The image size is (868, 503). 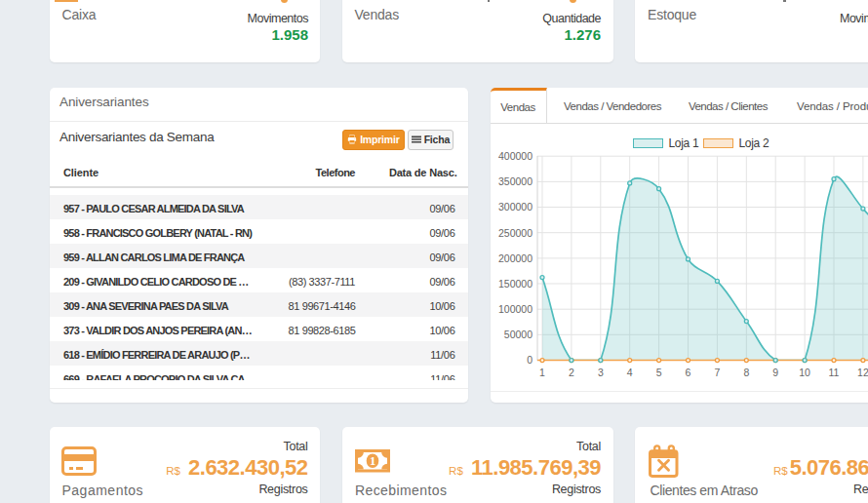 What do you see at coordinates (515, 156) in the screenshot?
I see `svg-text: 400000` at bounding box center [515, 156].